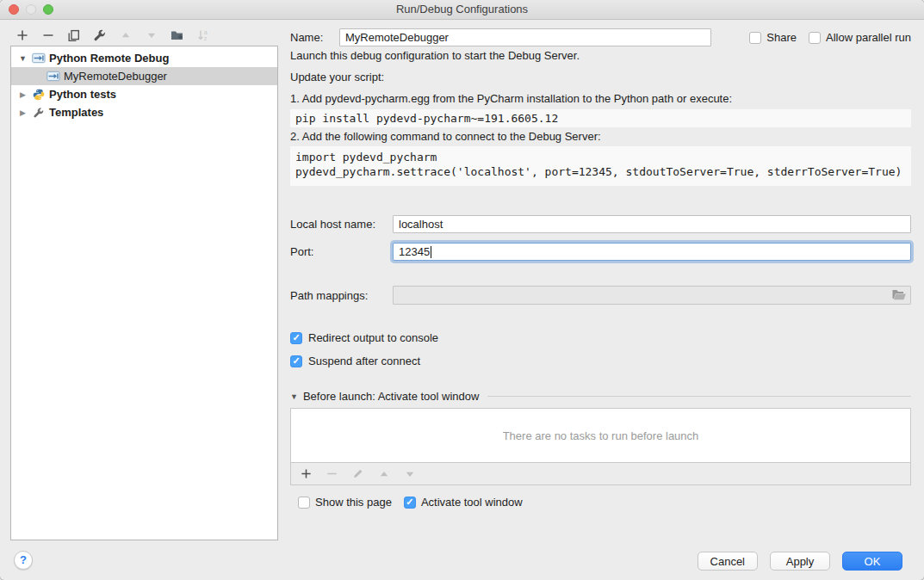  What do you see at coordinates (598, 172) in the screenshot?
I see `code-line-2: pydevd_pycharm.settrace('localhost', por…` at bounding box center [598, 172].